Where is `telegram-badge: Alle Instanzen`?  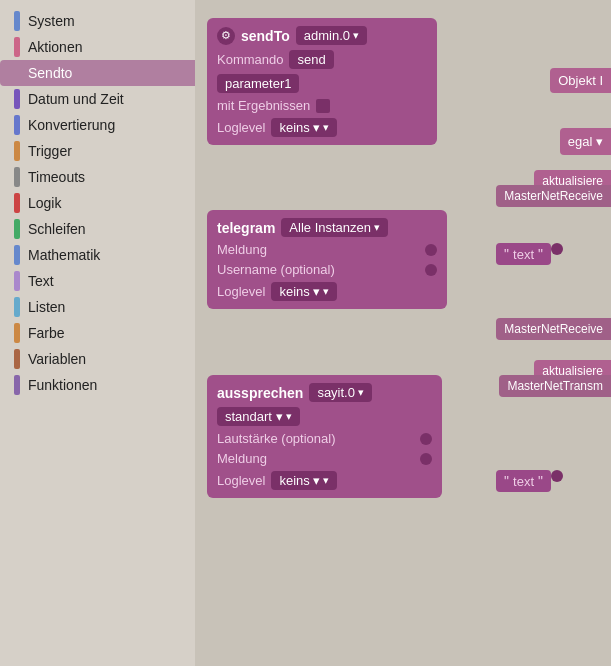 telegram-badge: Alle Instanzen is located at coordinates (334, 228).